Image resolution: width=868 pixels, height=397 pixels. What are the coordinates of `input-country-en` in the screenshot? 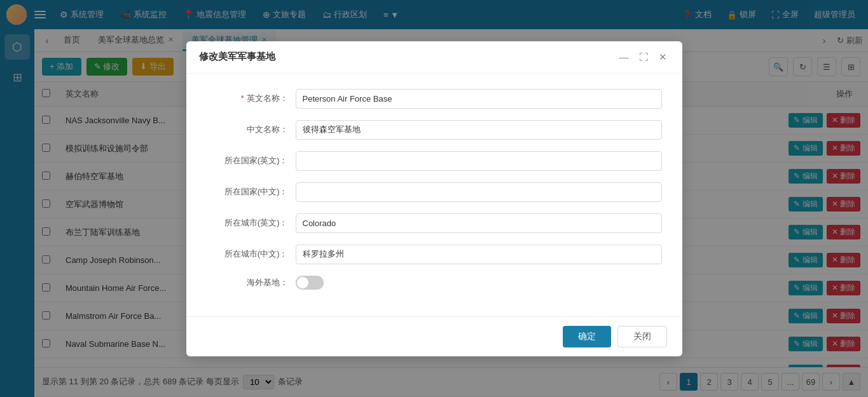 It's located at (479, 161).